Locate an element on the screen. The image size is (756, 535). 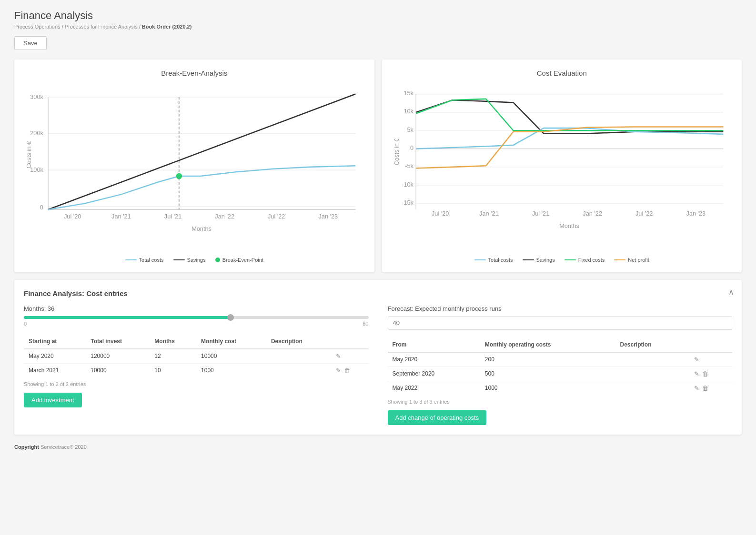
legend-line-total-costs is located at coordinates (131, 260).